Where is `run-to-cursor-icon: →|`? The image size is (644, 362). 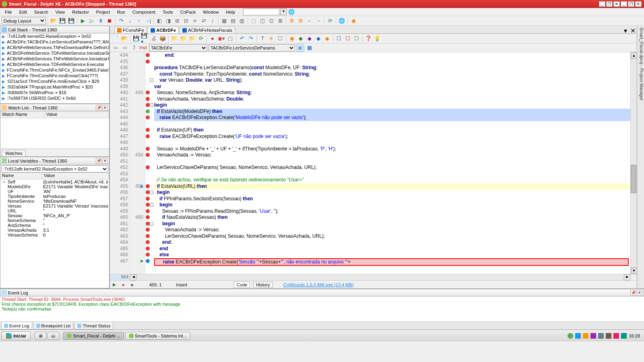 run-to-cursor-icon: →| is located at coordinates (148, 21).